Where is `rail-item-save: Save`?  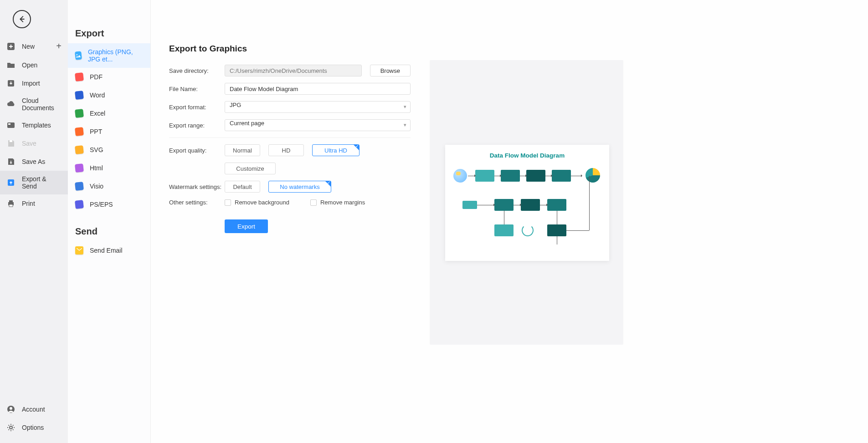 rail-item-save: Save is located at coordinates (34, 143).